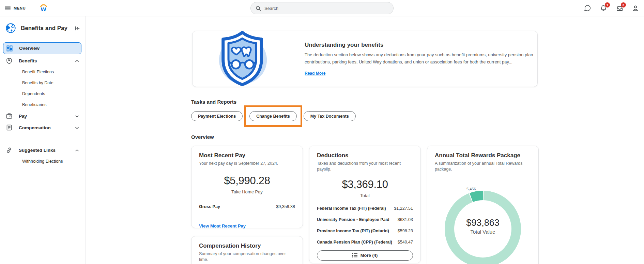  Describe the element at coordinates (483, 156) in the screenshot. I see `card-title: Annual Total Rewards Package` at that location.